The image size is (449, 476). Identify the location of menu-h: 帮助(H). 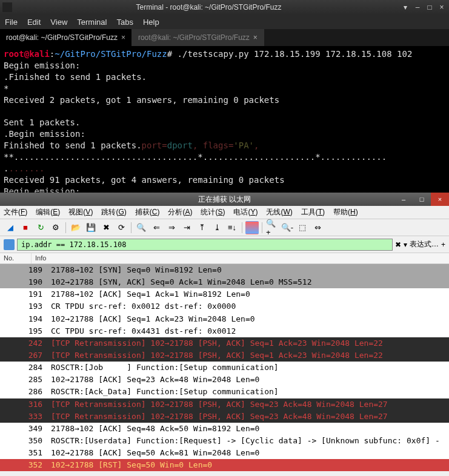
(345, 212).